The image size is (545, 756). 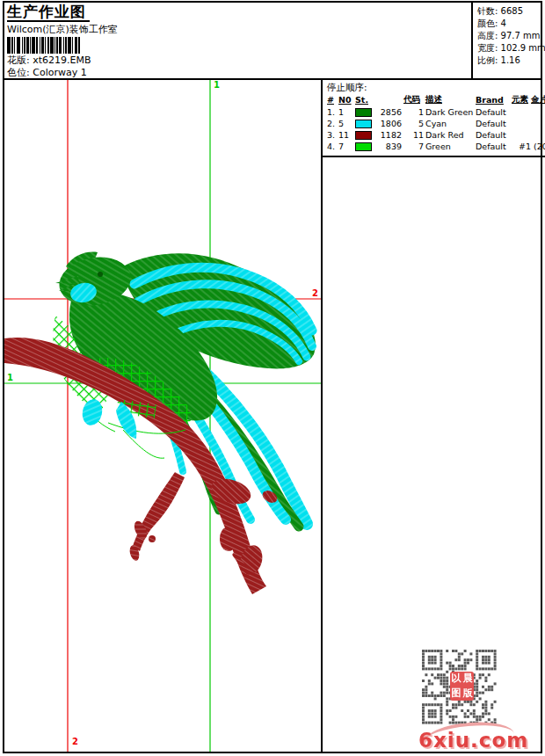 I want to click on width-row: 宽度: 102.9 mm, so click(x=509, y=47).